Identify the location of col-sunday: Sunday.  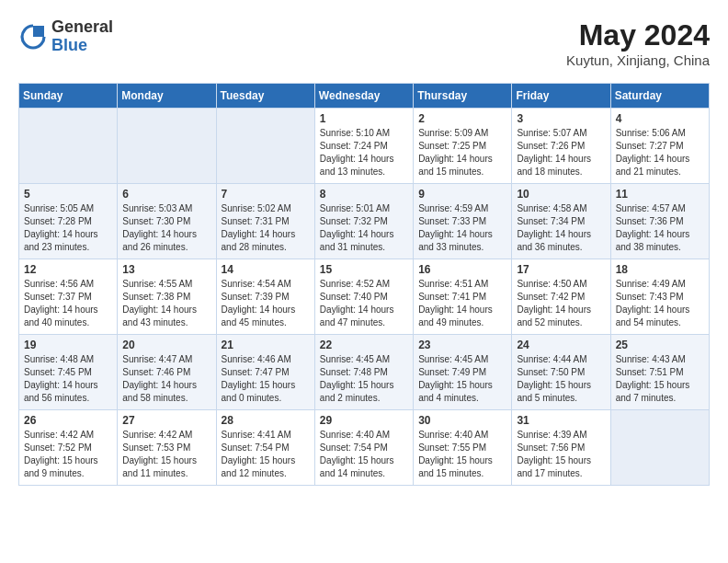
(68, 96).